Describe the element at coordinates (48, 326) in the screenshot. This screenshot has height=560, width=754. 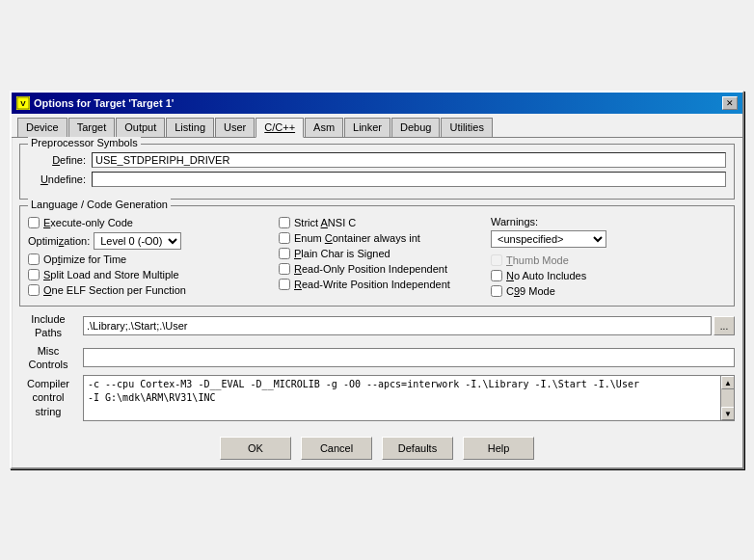
I see `include-paths-label: IncludePaths` at that location.